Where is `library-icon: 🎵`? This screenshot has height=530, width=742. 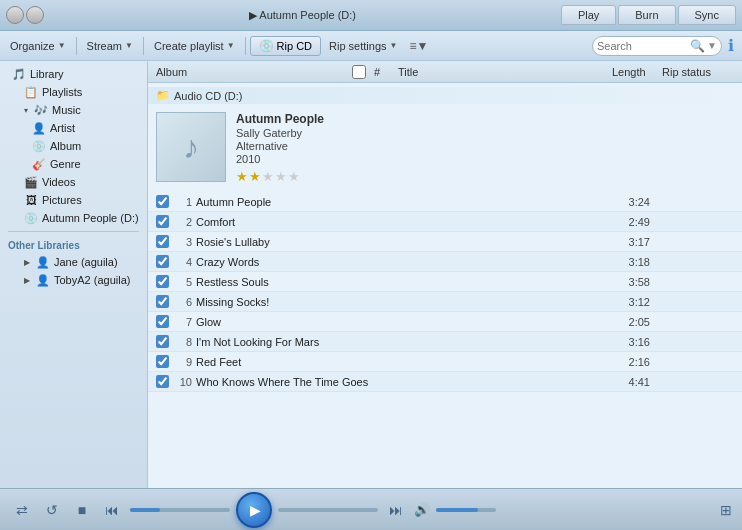 library-icon: 🎵 is located at coordinates (19, 74).